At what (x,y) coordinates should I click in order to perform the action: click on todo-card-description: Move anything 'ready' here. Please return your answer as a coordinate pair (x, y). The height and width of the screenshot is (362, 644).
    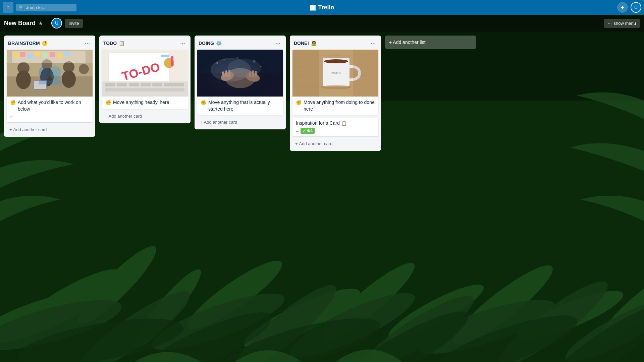
    Looking at the image, I should click on (141, 103).